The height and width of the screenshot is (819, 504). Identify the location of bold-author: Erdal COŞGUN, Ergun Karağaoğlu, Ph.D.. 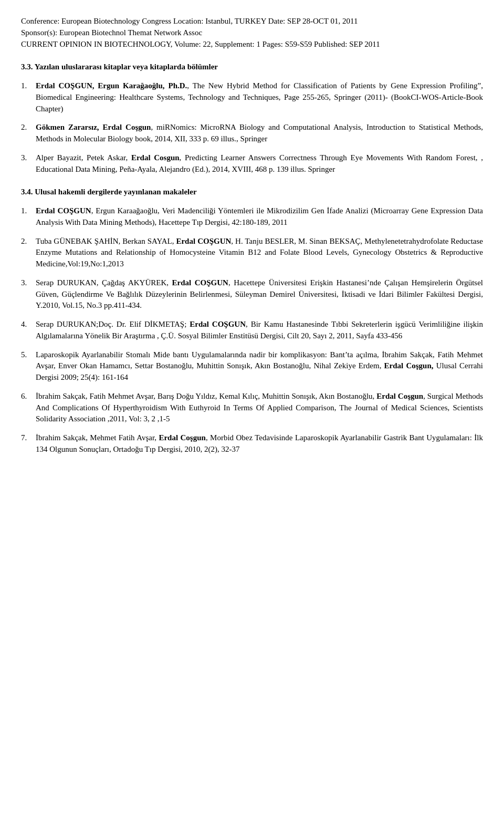
(111, 86).